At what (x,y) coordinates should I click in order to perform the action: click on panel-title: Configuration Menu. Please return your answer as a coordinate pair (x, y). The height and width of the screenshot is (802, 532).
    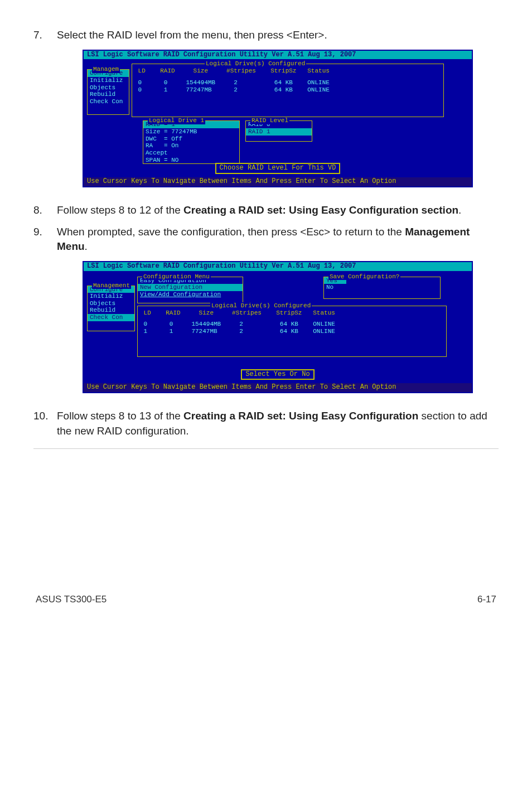
    Looking at the image, I should click on (176, 277).